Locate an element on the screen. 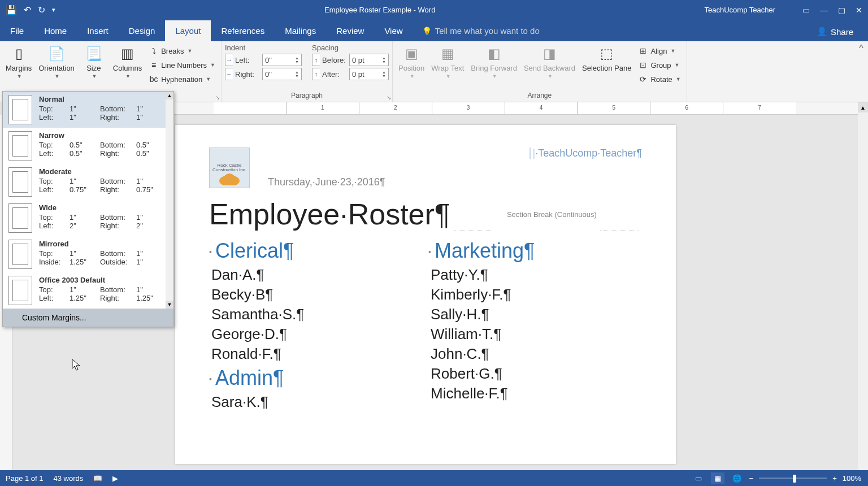  read-mode-icon: ▭ is located at coordinates (698, 478).